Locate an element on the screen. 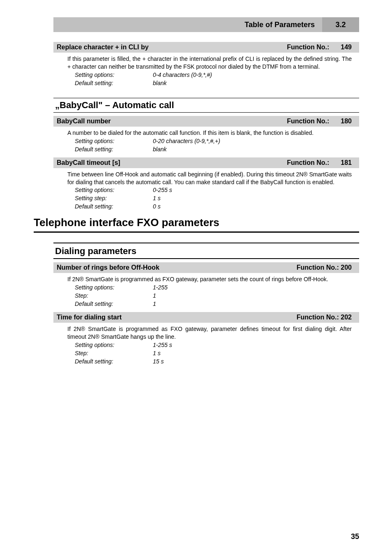  param-202-title: Time for dialing start is located at coordinates (89, 317).